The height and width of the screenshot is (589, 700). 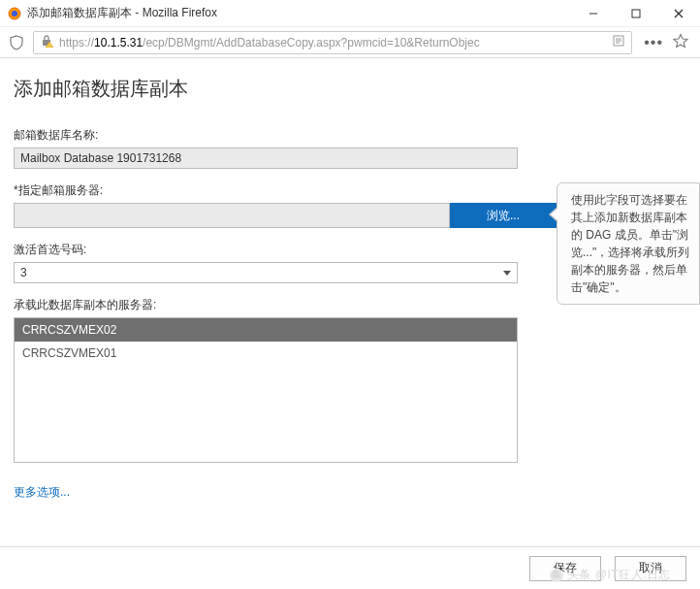 I want to click on reader-mode-icon, so click(x=619, y=43).